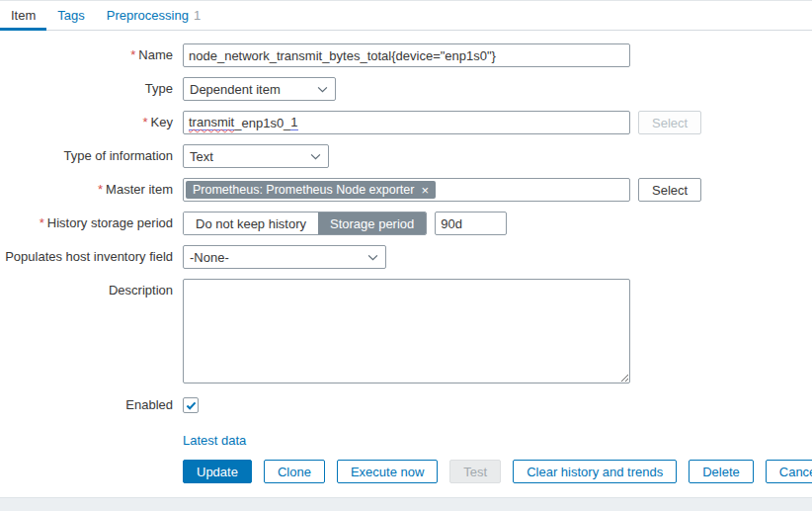 The height and width of the screenshot is (511, 812). I want to click on name-row: *Name, so click(406, 55).